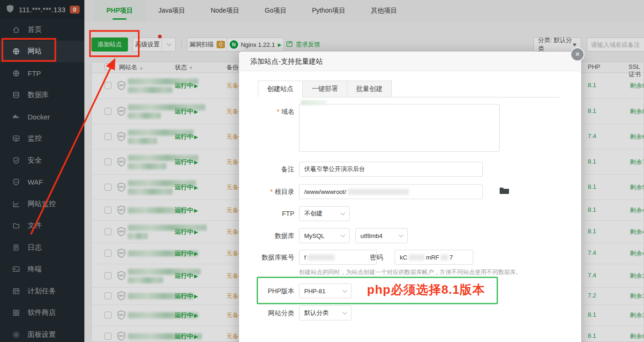 This screenshot has height=342, width=644. I want to click on site-category-select: 默认分类, so click(325, 313).